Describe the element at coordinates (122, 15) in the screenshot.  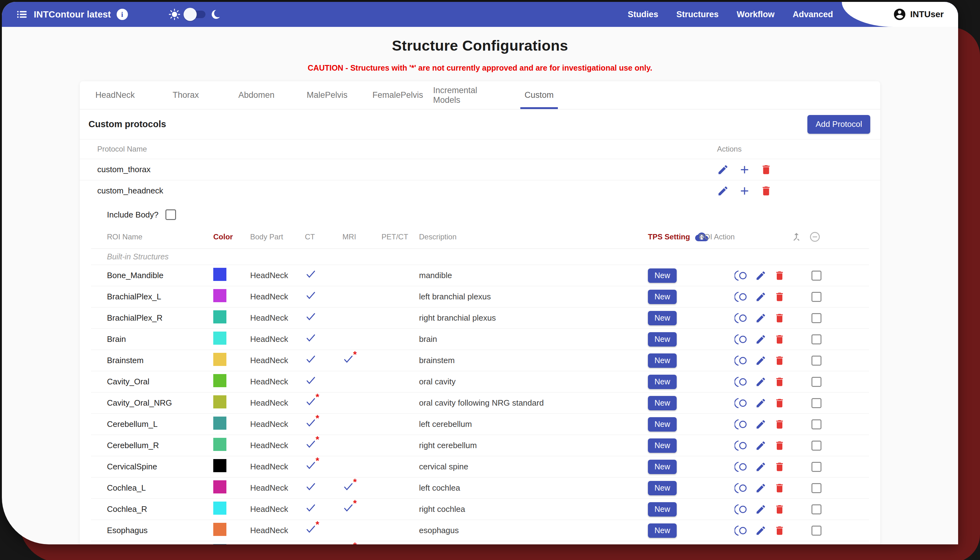
I see `info-icon: i` at that location.